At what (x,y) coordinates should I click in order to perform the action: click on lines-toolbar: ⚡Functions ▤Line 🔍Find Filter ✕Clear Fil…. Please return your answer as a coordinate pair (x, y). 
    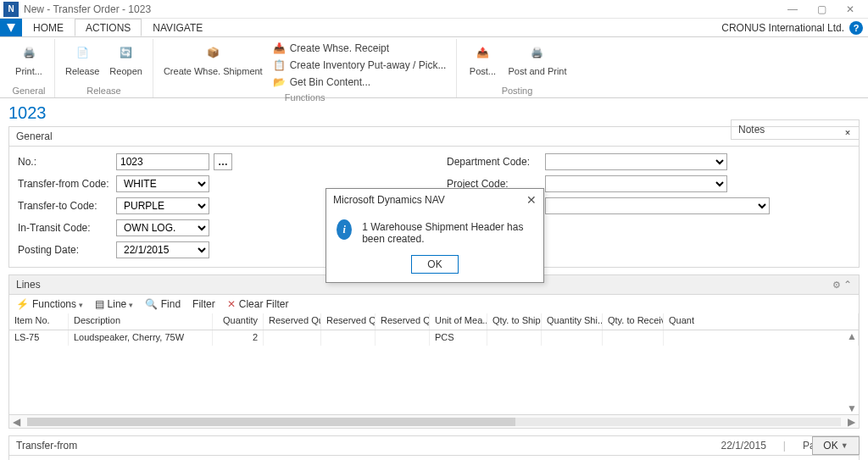
    Looking at the image, I should click on (434, 304).